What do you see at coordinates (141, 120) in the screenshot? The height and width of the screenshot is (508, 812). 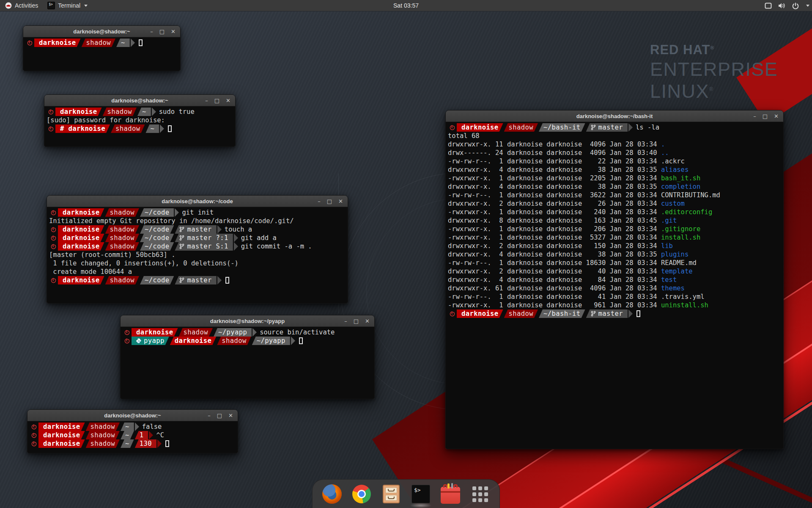 I see `output-line: [sudo] password for darknoise:` at bounding box center [141, 120].